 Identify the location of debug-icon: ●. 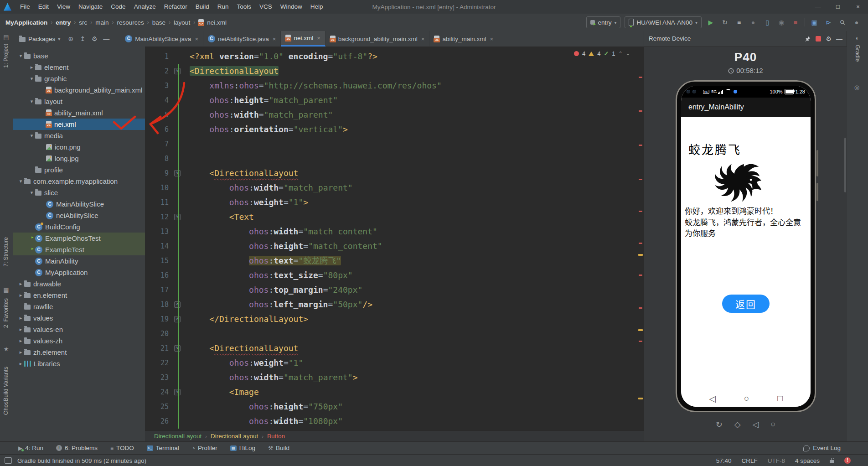
(753, 22).